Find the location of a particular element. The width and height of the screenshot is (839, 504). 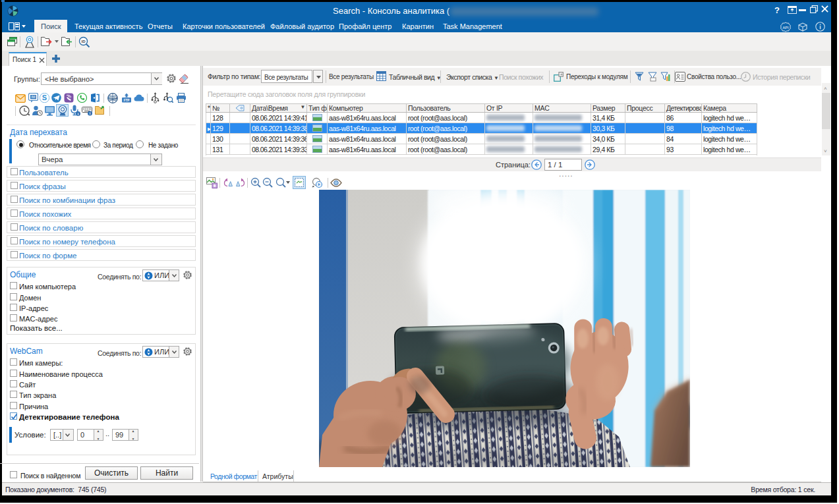

svg-text: API is located at coordinates (786, 28).